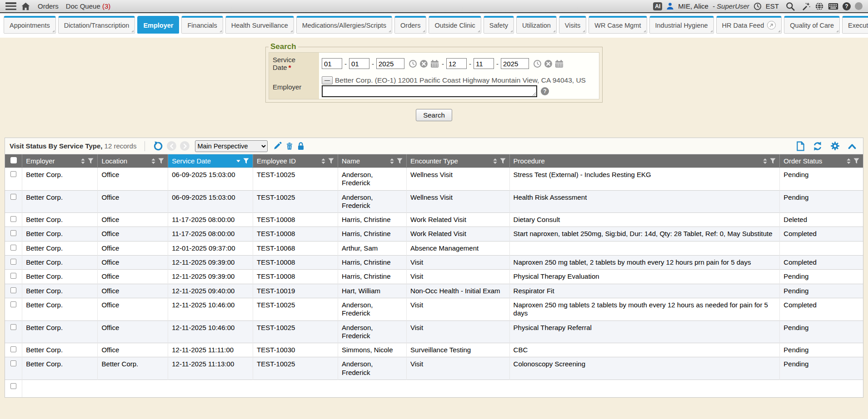  I want to click on cell-encounter-type: Wellness Visit, so click(458, 179).